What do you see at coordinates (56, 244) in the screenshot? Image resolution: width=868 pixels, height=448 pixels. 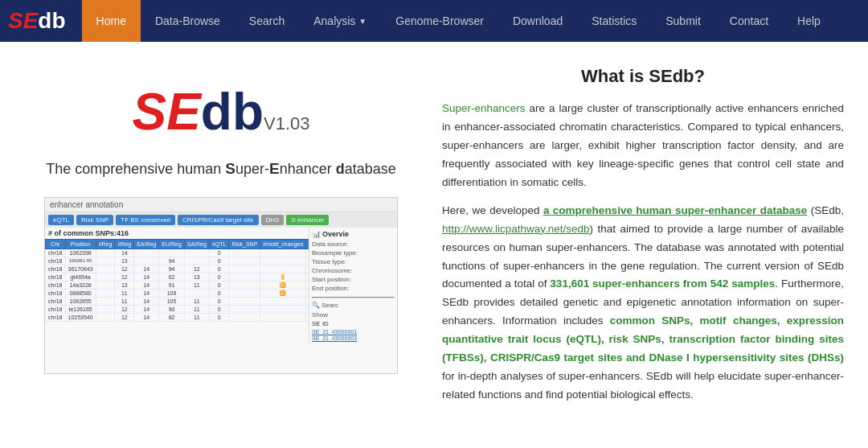 I see `ss-col-chr: Chr` at bounding box center [56, 244].